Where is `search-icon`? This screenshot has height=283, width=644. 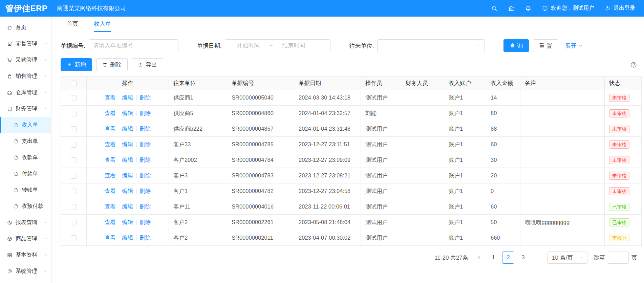 search-icon is located at coordinates (494, 8).